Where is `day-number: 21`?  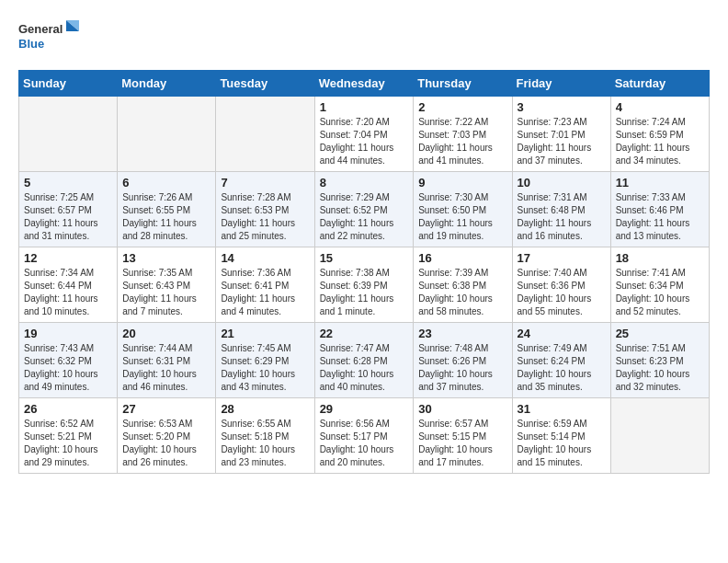 day-number: 21 is located at coordinates (265, 333).